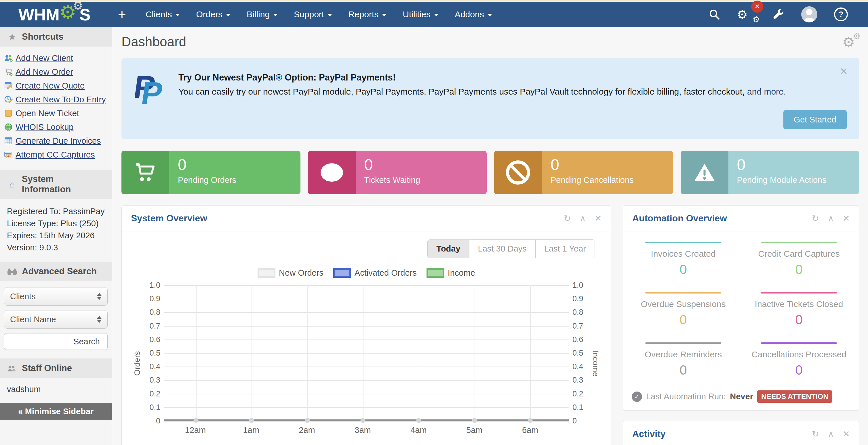 This screenshot has height=445, width=868. I want to click on stat-cancellations-processed: Cancellations Processed 0, so click(799, 360).